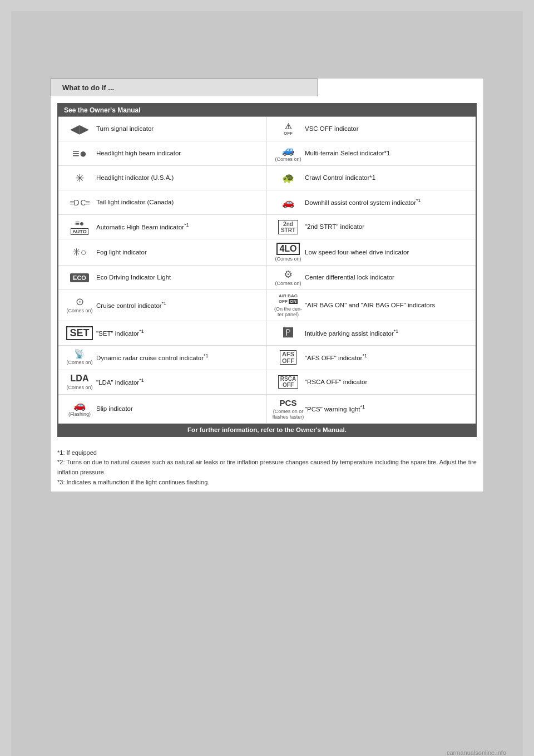  Describe the element at coordinates (288, 178) in the screenshot. I see `crawl-control-icon-cell: 🐢` at that location.